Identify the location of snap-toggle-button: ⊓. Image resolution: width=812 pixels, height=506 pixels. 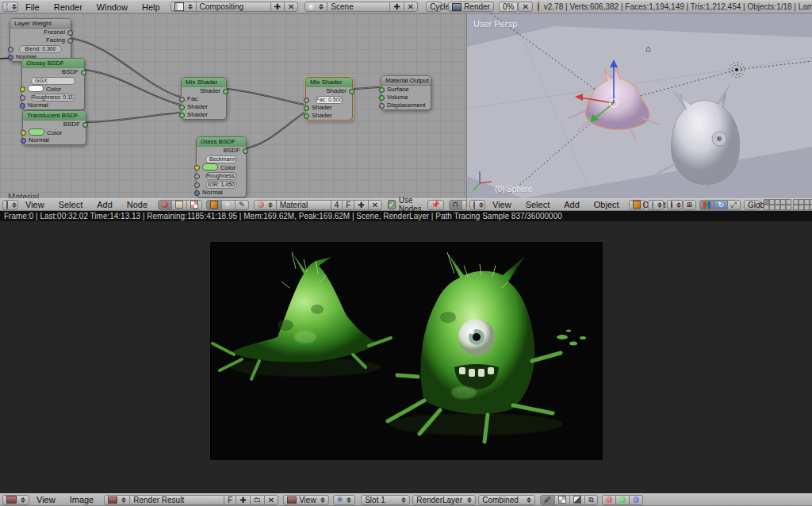
(455, 205).